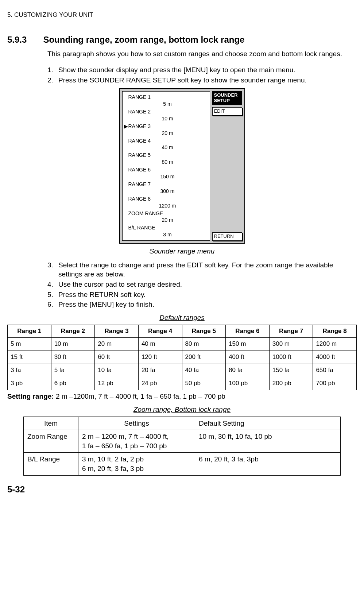 The image size is (364, 596). What do you see at coordinates (166, 185) in the screenshot?
I see `menu-item: RANGE 7` at bounding box center [166, 185].